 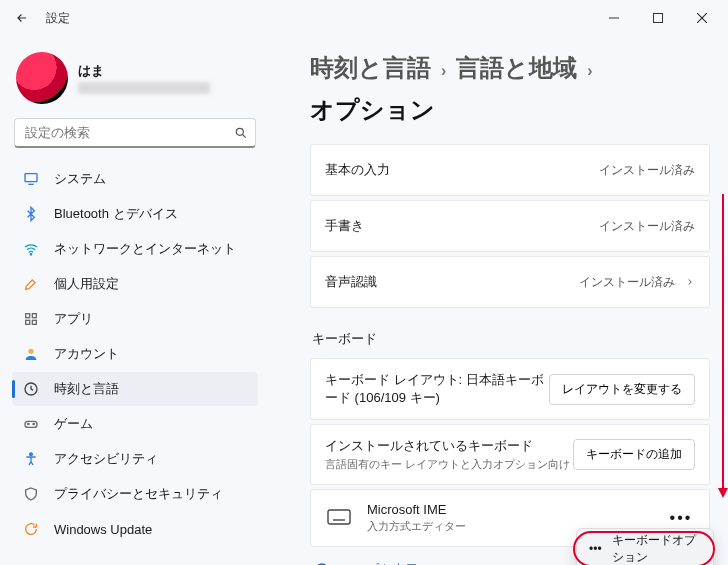 What do you see at coordinates (135, 529) in the screenshot?
I see `sidebar-item-windows-update: Windows Update` at bounding box center [135, 529].